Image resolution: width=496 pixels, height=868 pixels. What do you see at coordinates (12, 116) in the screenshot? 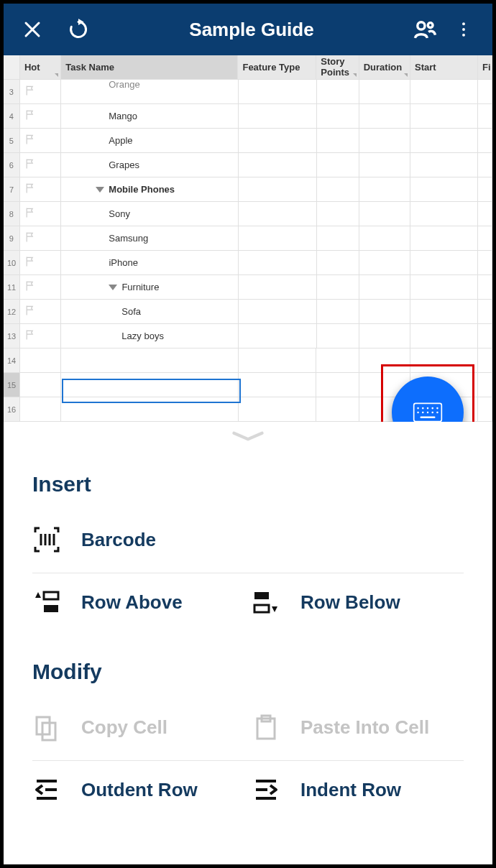
I see `row-number: 4` at bounding box center [12, 116].